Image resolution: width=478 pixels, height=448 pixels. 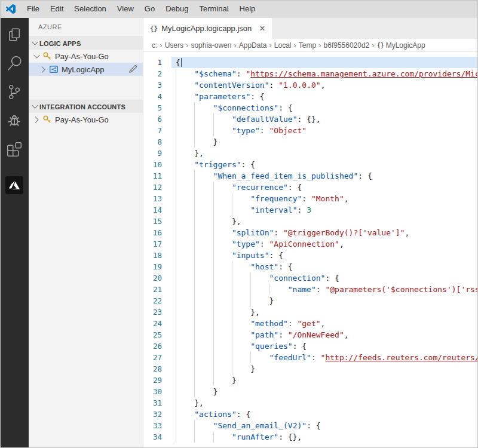 I want to click on code-line: 28}, so click(x=311, y=369).